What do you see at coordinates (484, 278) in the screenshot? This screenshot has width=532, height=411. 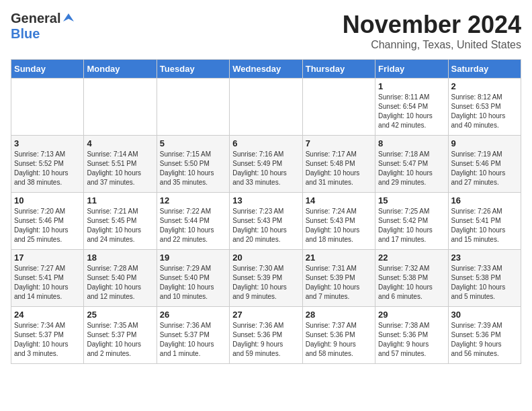 I see `calendar-cell: 23Sunrise: 7:33 AM Sunset: 5:38 PM Dayli…` at bounding box center [484, 278].